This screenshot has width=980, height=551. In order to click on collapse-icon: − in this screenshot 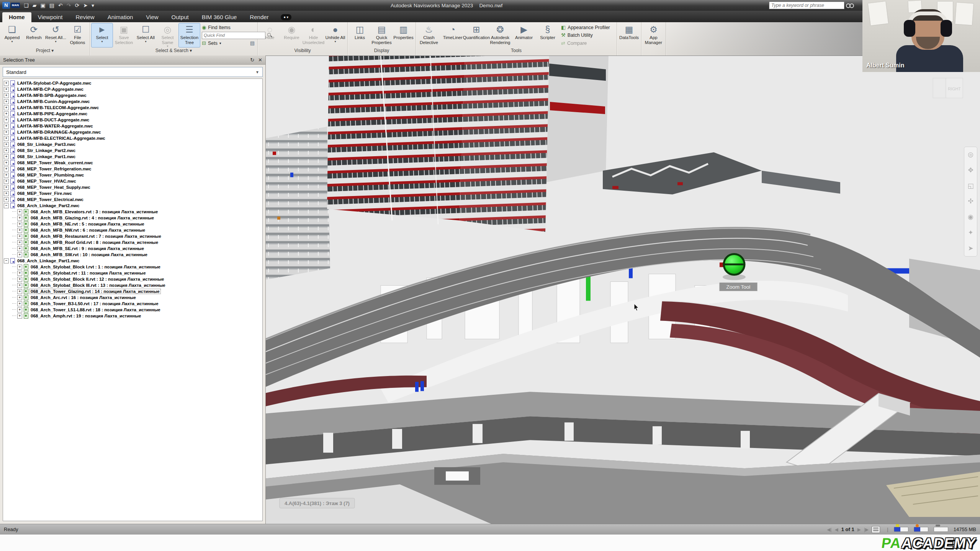, I will do `click(6, 206)`.